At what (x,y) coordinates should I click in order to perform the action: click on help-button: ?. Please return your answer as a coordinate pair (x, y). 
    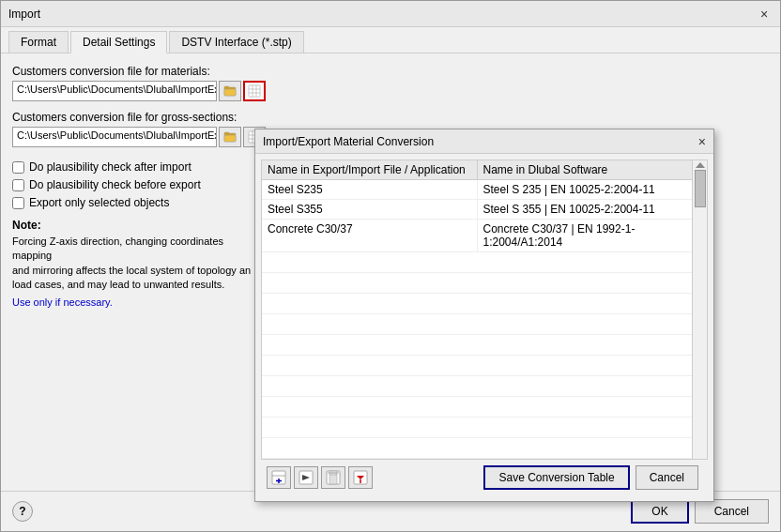
    Looking at the image, I should click on (23, 511).